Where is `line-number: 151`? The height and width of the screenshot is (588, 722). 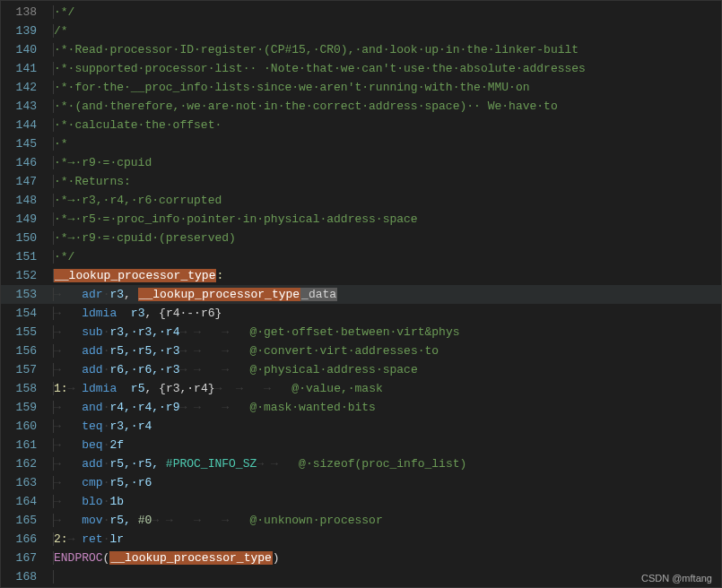 line-number: 151 is located at coordinates (27, 256).